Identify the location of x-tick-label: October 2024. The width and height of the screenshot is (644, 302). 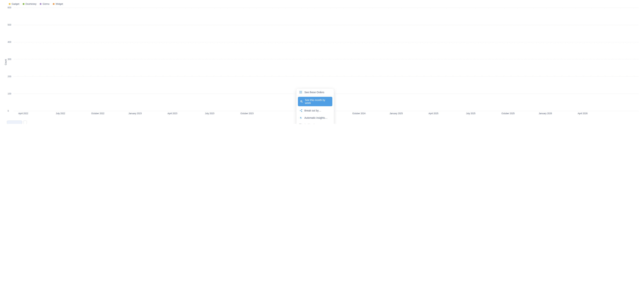
(359, 114).